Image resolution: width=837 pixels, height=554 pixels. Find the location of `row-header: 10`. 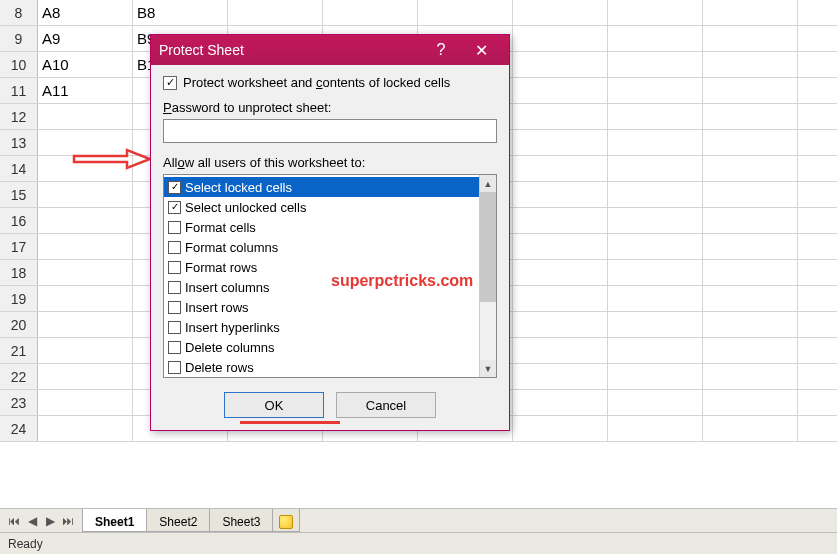

row-header: 10 is located at coordinates (19, 64).